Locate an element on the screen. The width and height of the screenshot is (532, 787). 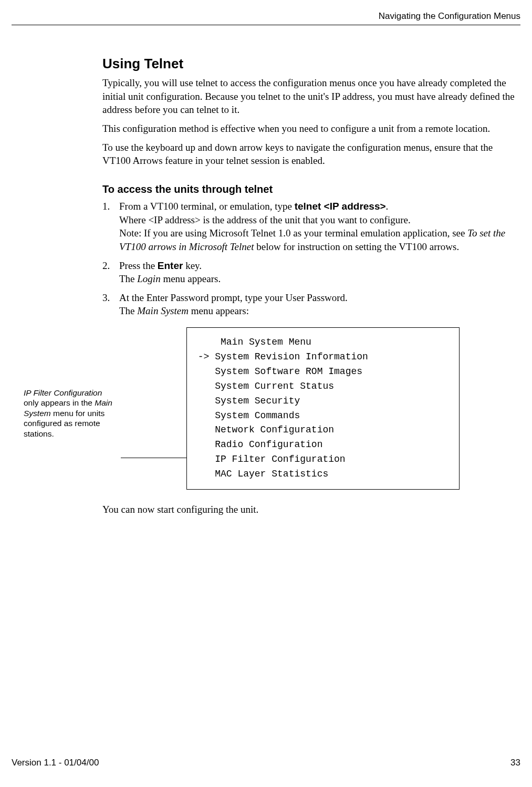
menu-name: Login is located at coordinates (149, 278).